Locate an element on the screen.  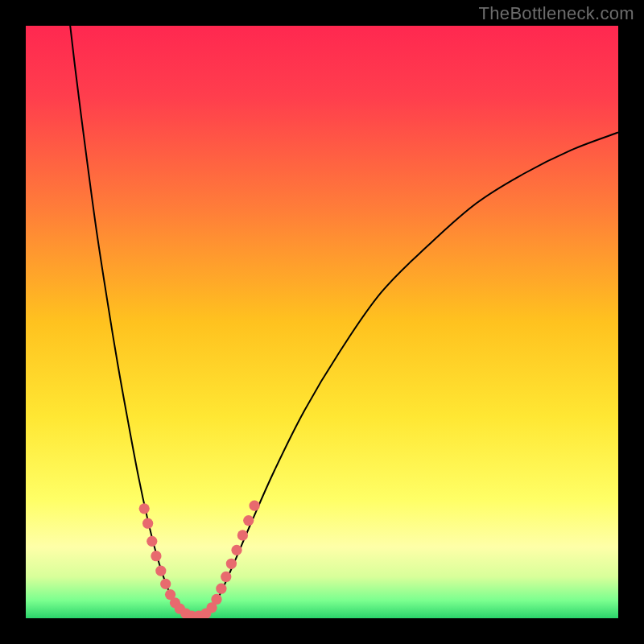
frame-right is located at coordinates (631, 322).